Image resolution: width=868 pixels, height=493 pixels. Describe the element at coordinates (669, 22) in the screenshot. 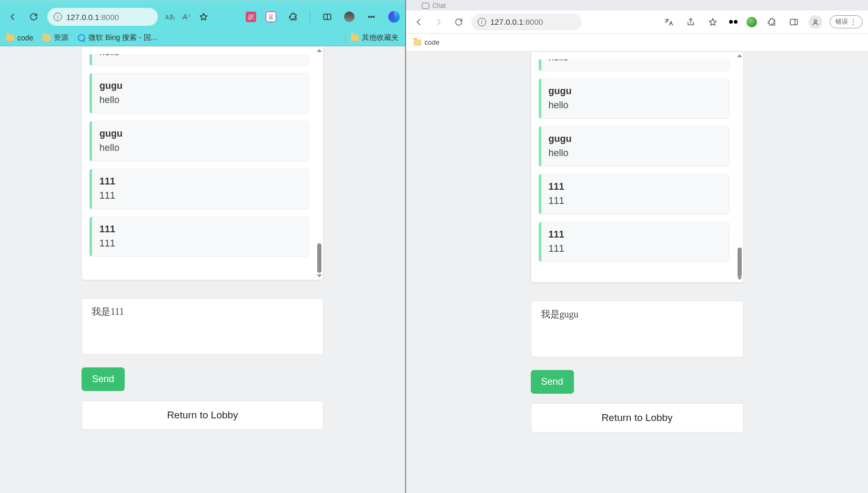

I see `translate-icon` at that location.